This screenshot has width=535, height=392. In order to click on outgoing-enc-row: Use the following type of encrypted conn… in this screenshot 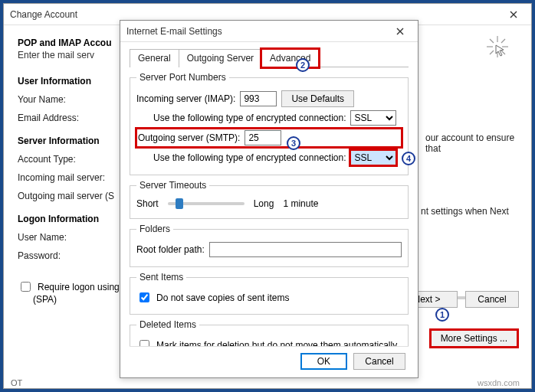, I will do `click(277, 158)`.